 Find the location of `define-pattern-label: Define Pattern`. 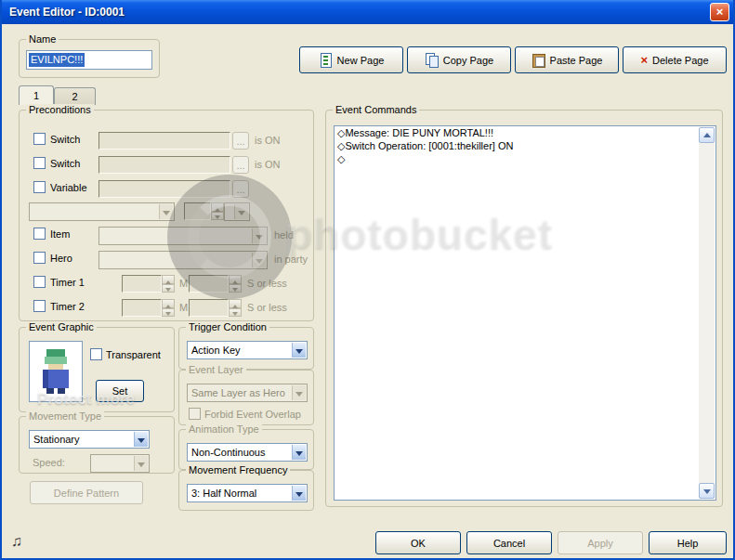

define-pattern-label: Define Pattern is located at coordinates (86, 493).